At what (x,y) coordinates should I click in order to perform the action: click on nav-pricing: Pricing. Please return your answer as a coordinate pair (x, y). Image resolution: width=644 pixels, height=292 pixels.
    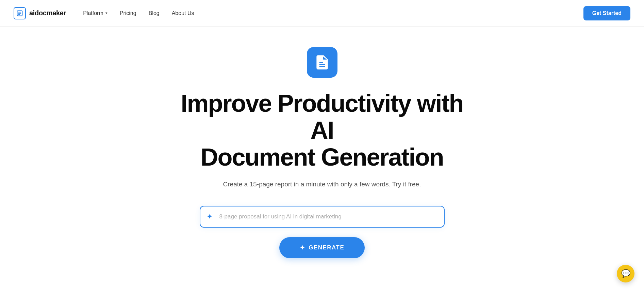
    Looking at the image, I should click on (128, 13).